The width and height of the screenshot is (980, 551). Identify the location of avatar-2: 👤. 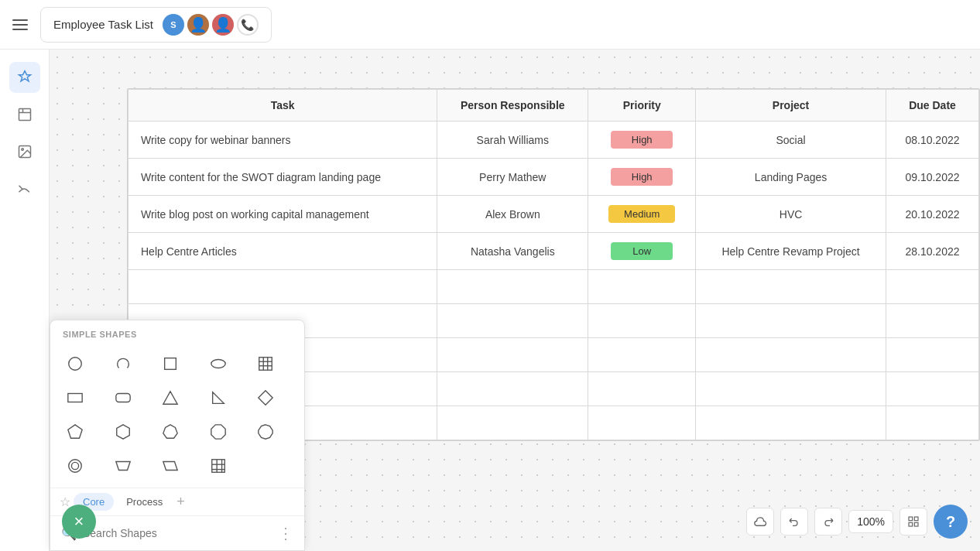
(198, 25).